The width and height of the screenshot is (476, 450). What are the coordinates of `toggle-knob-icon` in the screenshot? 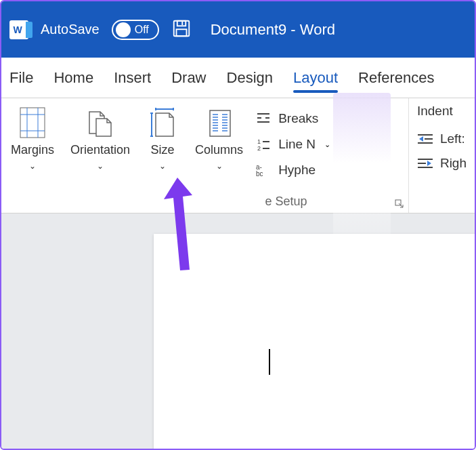 It's located at (123, 30).